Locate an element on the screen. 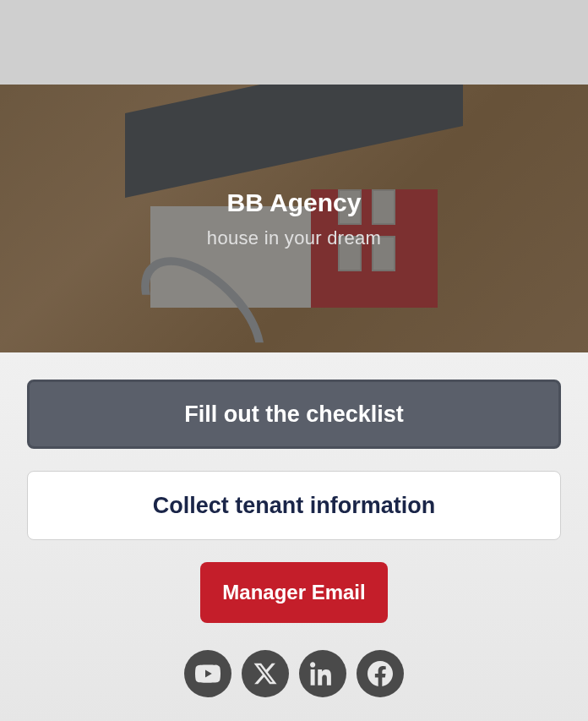 The image size is (588, 721). agency-subtitle: house in your dream is located at coordinates (294, 238).